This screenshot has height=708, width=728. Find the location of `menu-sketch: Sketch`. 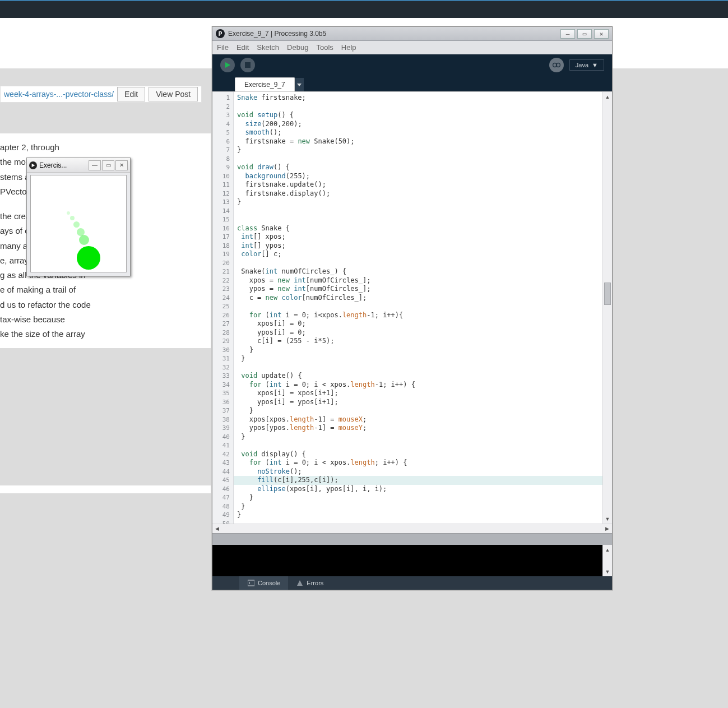

menu-sketch: Sketch is located at coordinates (268, 47).